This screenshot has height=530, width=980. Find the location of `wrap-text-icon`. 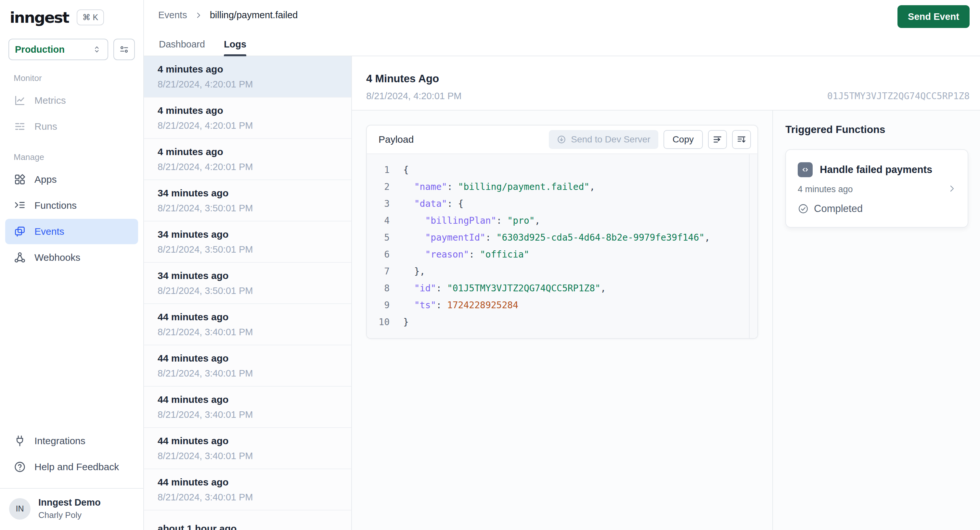

wrap-text-icon is located at coordinates (718, 139).